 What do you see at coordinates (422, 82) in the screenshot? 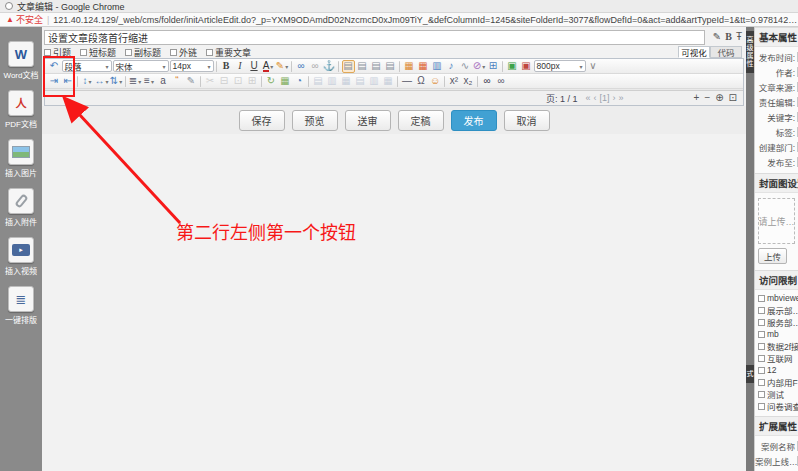
I see `special-char-icon: Ω` at bounding box center [422, 82].